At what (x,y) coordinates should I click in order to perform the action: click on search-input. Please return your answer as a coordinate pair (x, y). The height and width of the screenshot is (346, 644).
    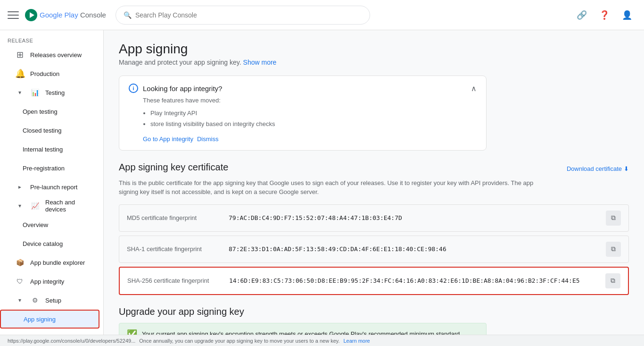
    Looking at the image, I should click on (249, 15).